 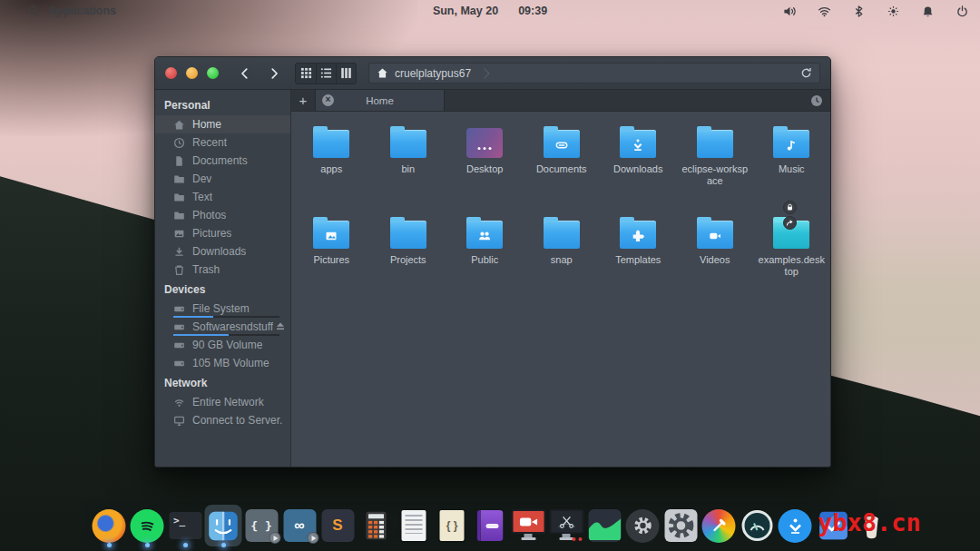 What do you see at coordinates (414, 526) in the screenshot?
I see `dock-text-editor-icon` at bounding box center [414, 526].